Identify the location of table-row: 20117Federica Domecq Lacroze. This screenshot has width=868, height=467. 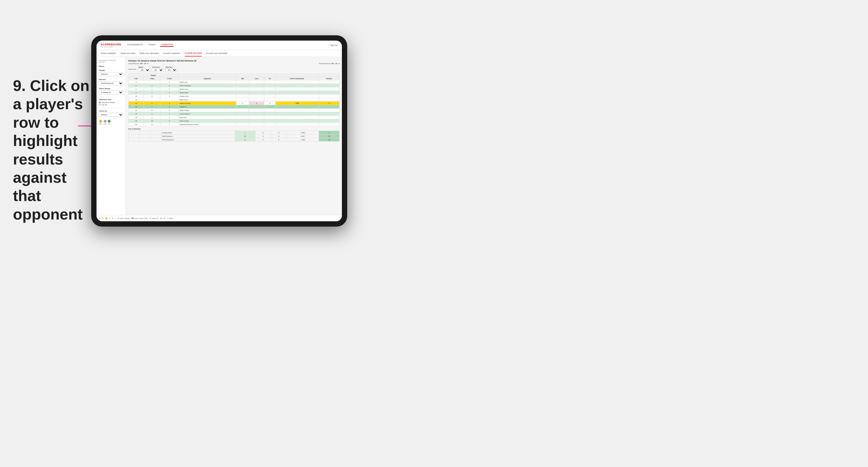
(234, 125).